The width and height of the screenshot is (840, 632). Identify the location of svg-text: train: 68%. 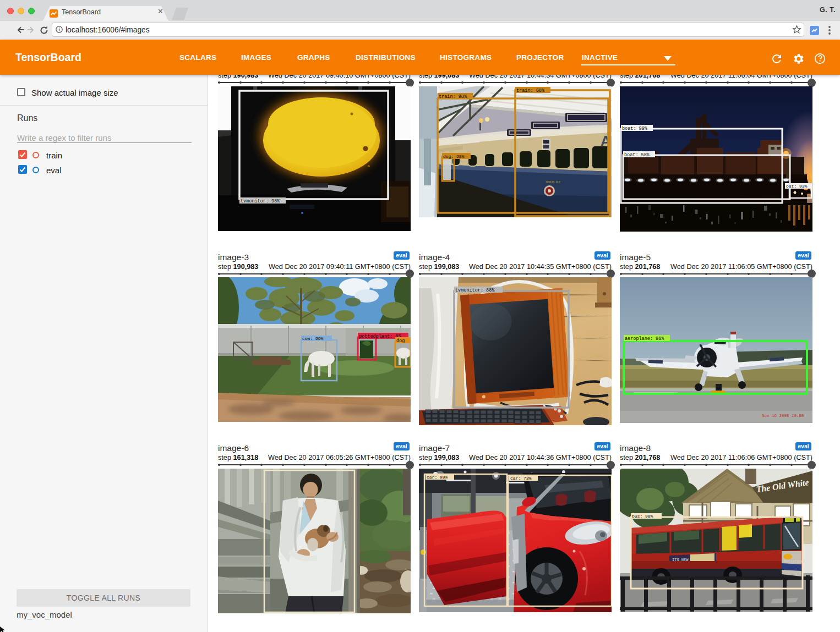
(531, 90).